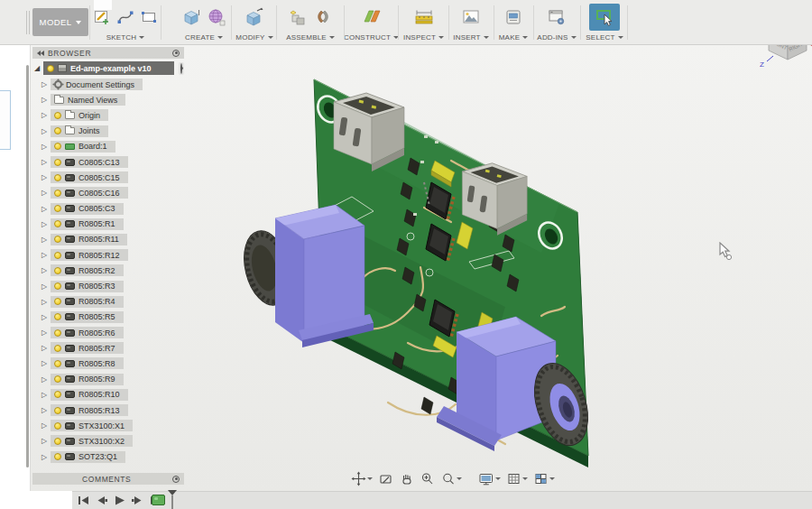  What do you see at coordinates (83, 500) in the screenshot?
I see `timeline-skip-start-button` at bounding box center [83, 500].